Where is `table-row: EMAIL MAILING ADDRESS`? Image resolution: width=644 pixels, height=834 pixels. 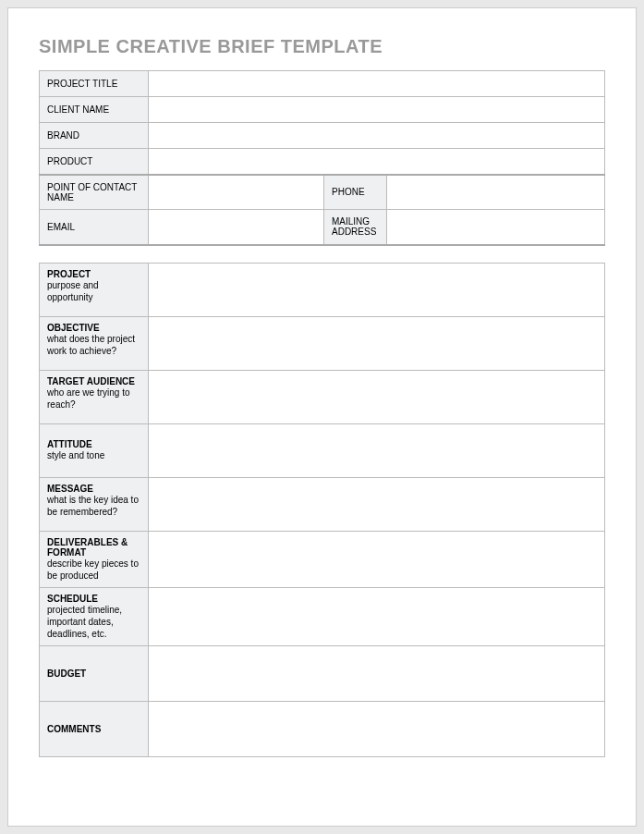
table-row: EMAIL MAILING ADDRESS is located at coordinates (322, 227).